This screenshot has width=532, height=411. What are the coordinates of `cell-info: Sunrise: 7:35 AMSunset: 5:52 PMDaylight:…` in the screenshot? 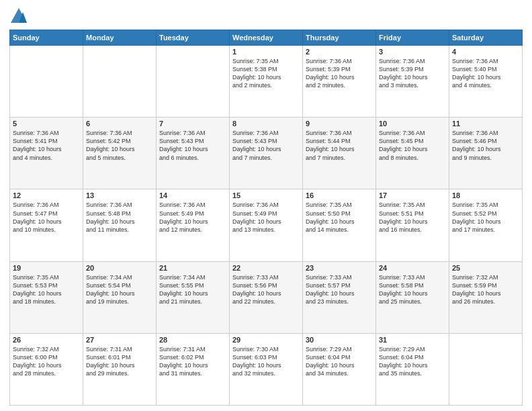 It's located at (486, 218).